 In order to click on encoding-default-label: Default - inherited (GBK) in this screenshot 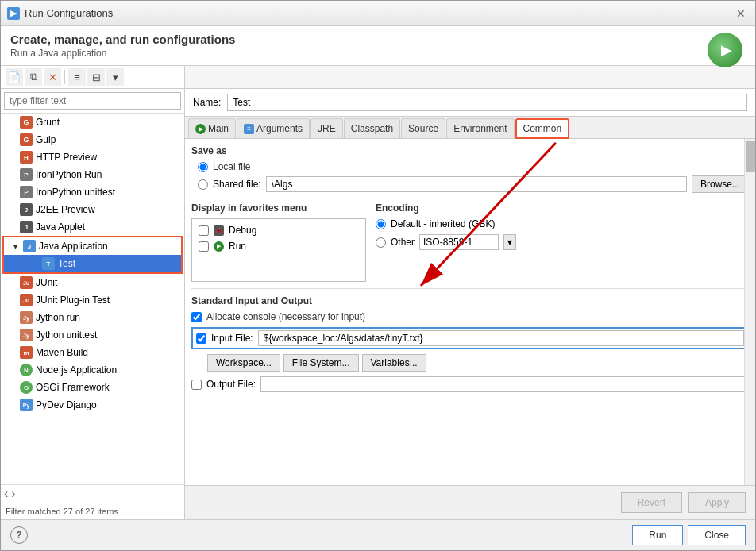, I will do `click(443, 224)`.